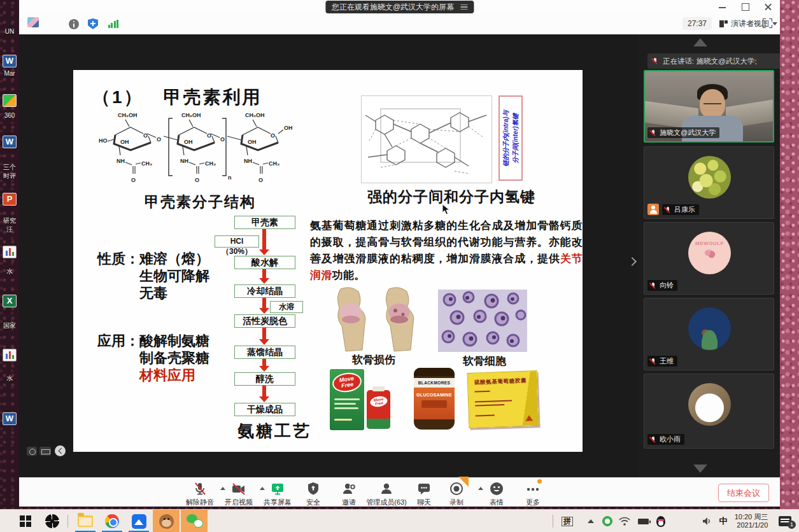  I want to click on taskbar-monkey-app, so click(166, 521).